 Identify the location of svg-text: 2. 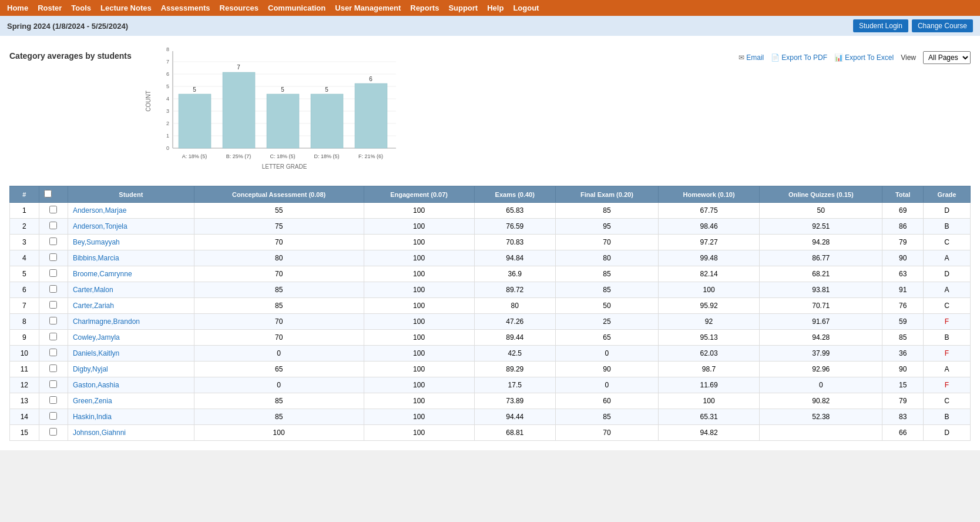
(168, 123).